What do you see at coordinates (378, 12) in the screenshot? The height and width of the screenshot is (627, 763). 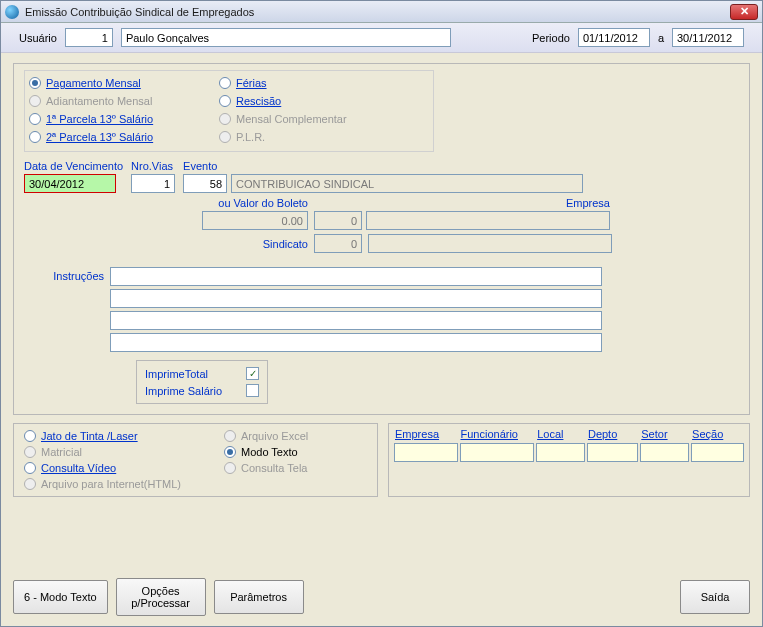 I see `window-title: Emissão Contribuição Sindical de Emprega…` at bounding box center [378, 12].